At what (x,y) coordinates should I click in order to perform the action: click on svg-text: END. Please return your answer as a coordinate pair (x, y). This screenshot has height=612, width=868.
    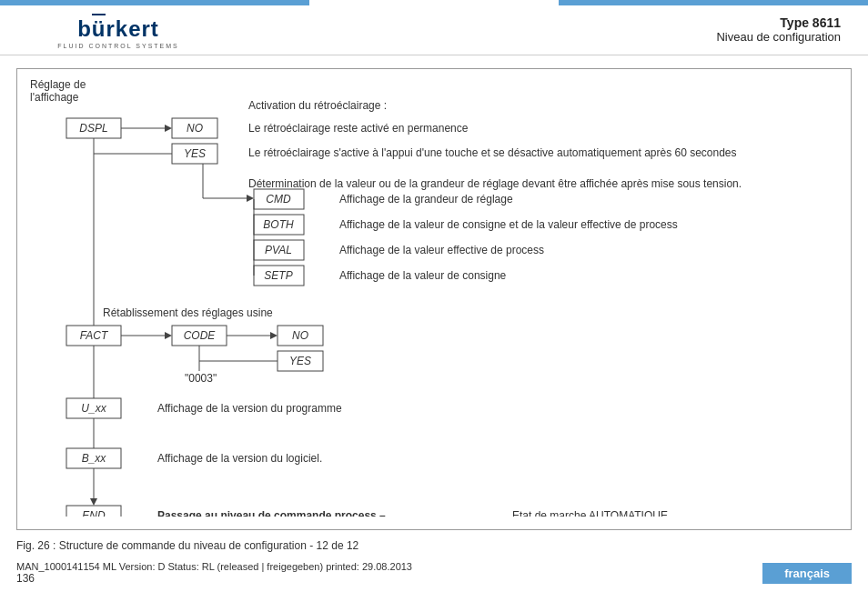
    Looking at the image, I should click on (94, 513).